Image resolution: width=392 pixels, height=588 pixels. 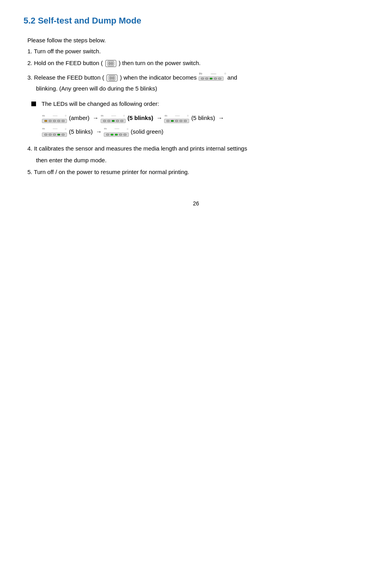 I want to click on and-text: and, so click(x=233, y=78).